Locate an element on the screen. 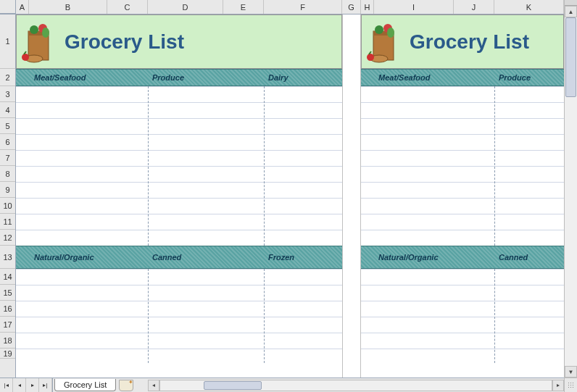  tab-last-button: ▸| is located at coordinates (46, 385).